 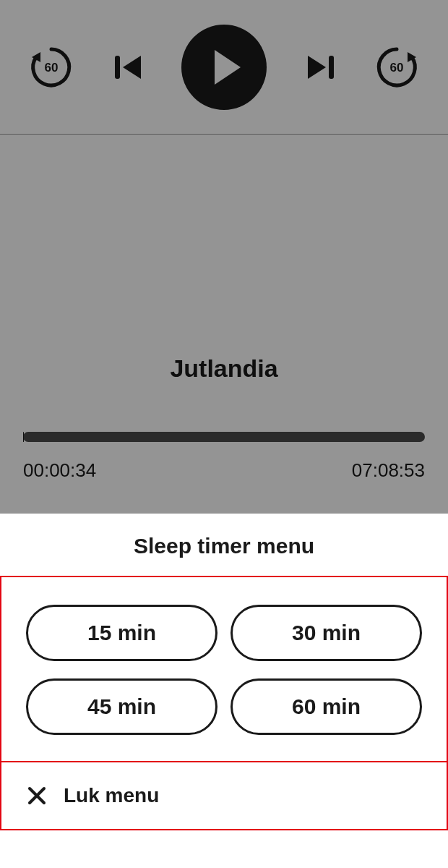 I want to click on forward-icon: 60, so click(x=397, y=67).